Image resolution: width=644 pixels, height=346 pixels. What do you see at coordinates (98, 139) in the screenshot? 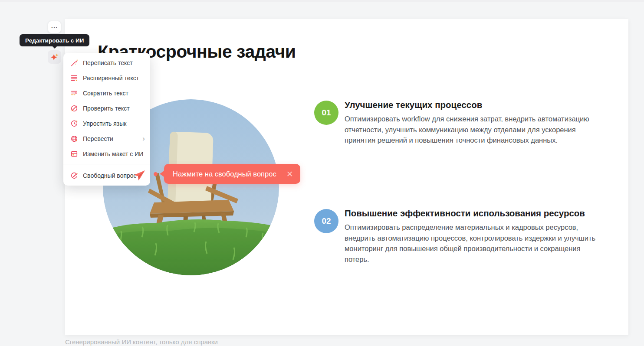
I see `menu-item-label: Перевести` at bounding box center [98, 139].